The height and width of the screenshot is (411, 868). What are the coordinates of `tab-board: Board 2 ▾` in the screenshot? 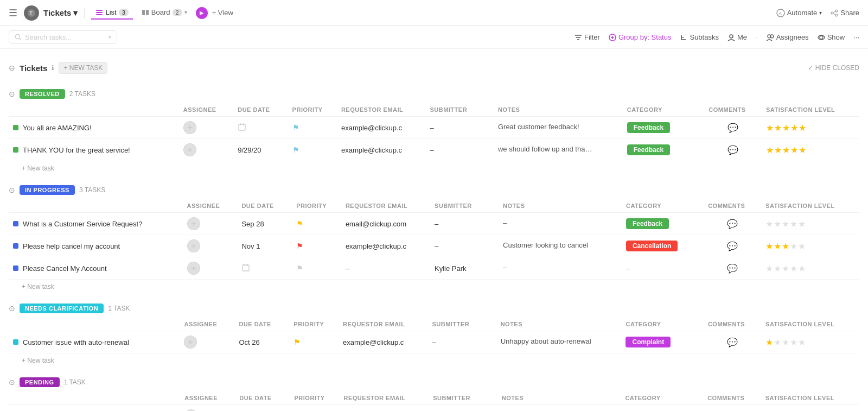 It's located at (164, 13).